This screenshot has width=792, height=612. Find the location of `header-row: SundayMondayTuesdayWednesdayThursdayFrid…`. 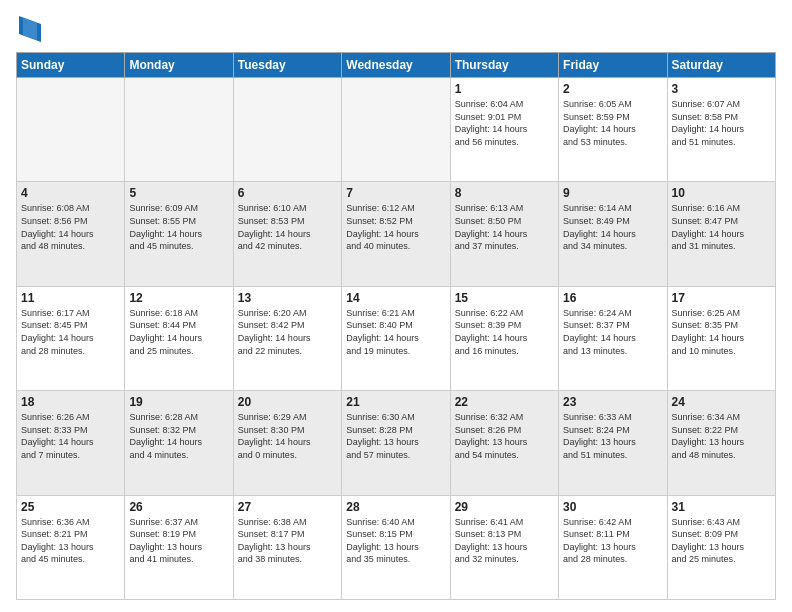

header-row: SundayMondayTuesdayWednesdayThursdayFrid… is located at coordinates (396, 66).